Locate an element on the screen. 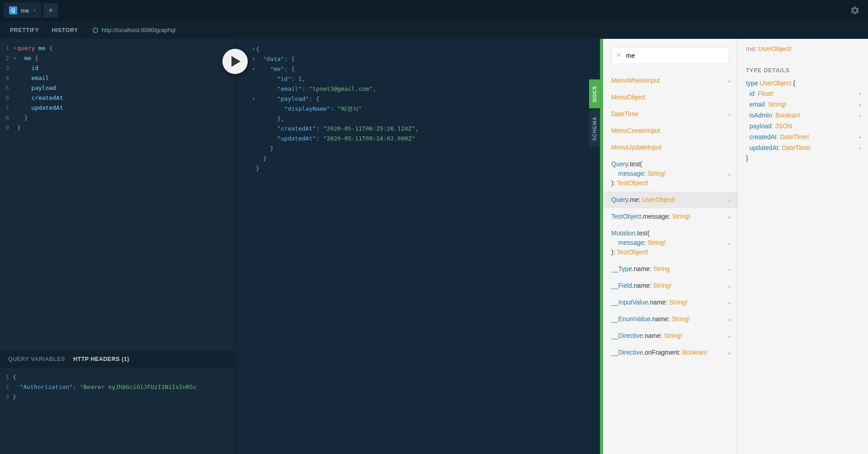  type-def-close: } is located at coordinates (803, 158).